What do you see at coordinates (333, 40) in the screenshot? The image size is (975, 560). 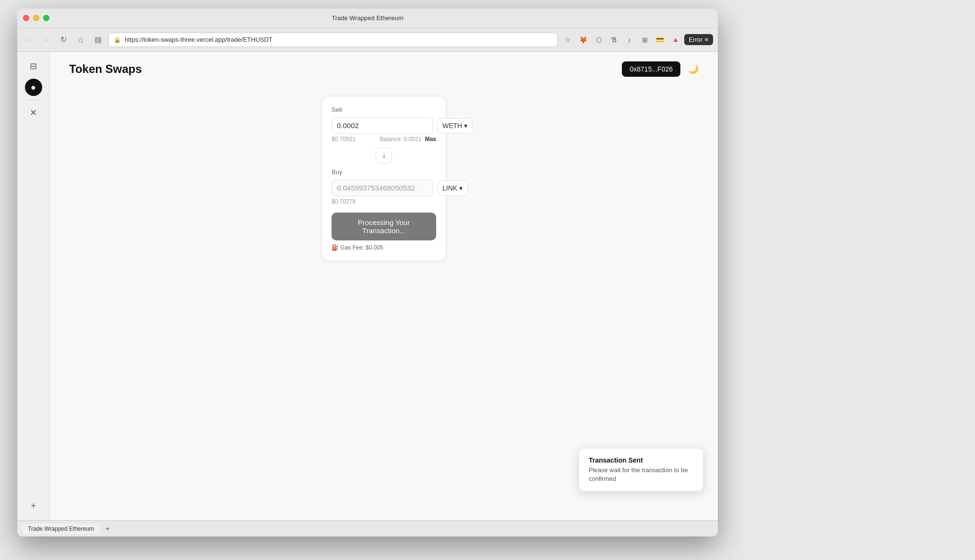 I see `address-bar: 🔒 https://token-swaps-three.vercel.app/t…` at bounding box center [333, 40].